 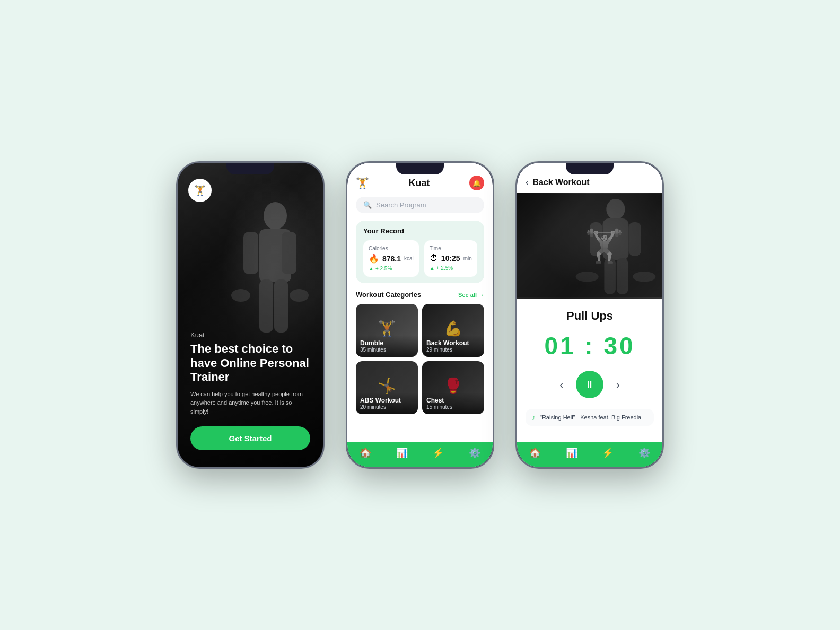 I want to click on back-name: Back Workout, so click(x=453, y=343).